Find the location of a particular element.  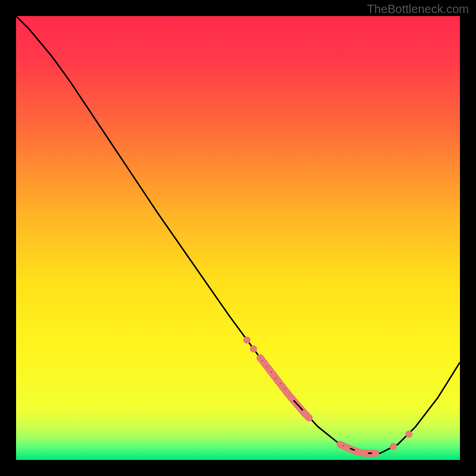

attribution-text: TheBottleneck.com is located at coordinates (418, 10).